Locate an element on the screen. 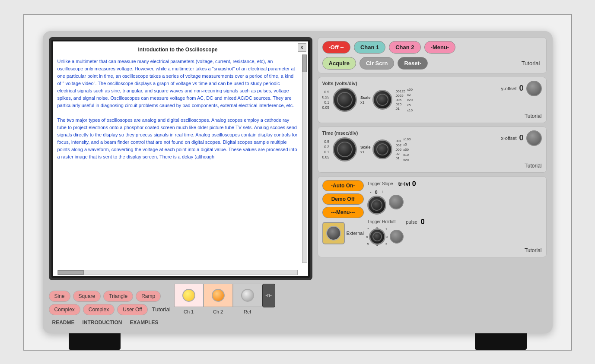 The height and width of the screenshot is (364, 595). complex1-button: Complex is located at coordinates (65, 310).